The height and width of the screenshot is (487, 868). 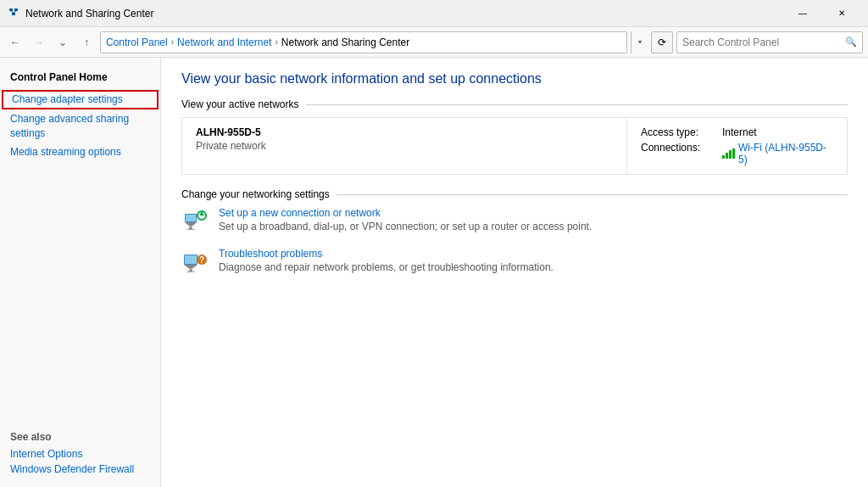 I want to click on network-left: ALHN-955D-5 Private network, so click(x=404, y=146).